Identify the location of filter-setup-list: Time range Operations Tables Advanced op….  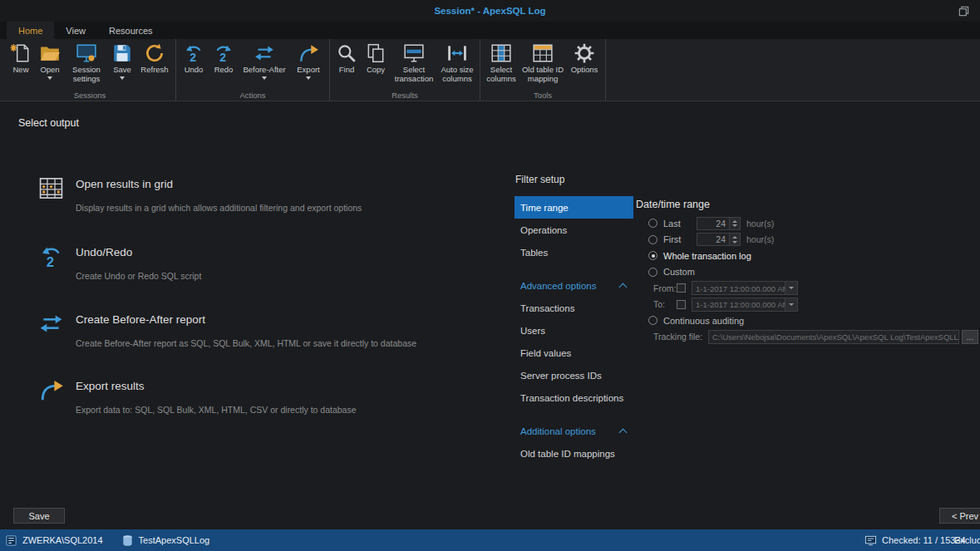
(574, 331).